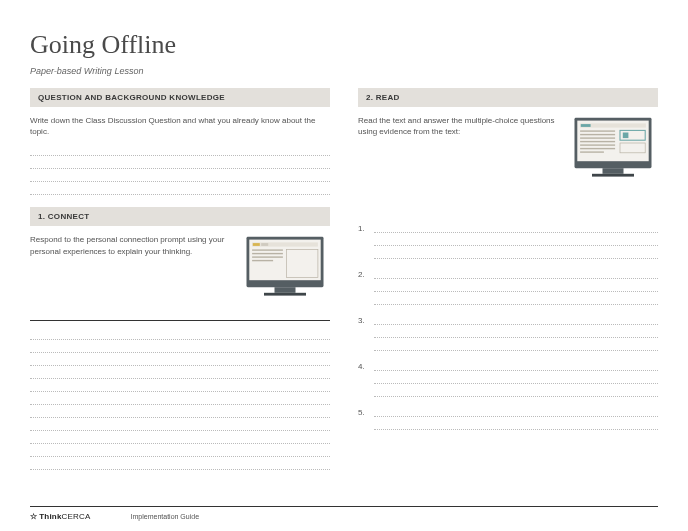 Image resolution: width=688 pixels, height=531 pixels. I want to click on brand-rest: CERCA, so click(76, 516).